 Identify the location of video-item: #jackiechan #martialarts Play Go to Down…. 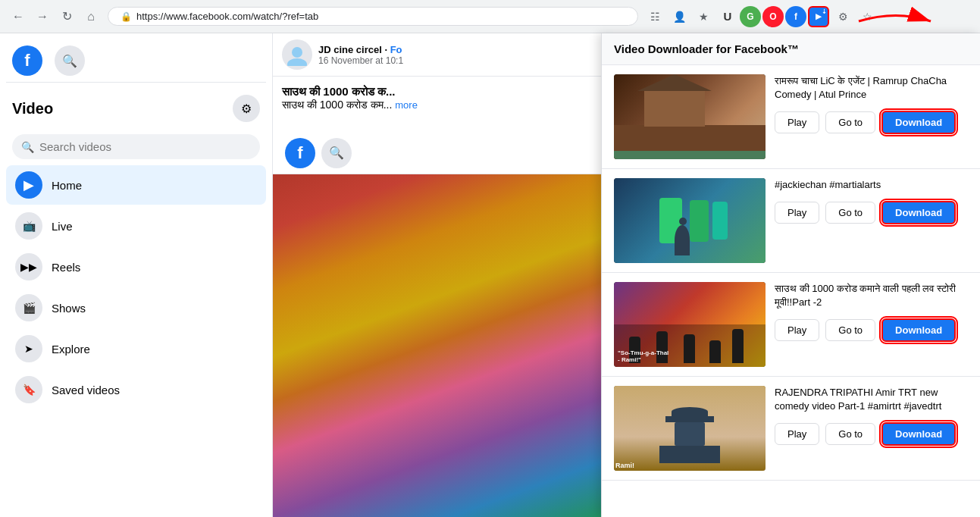
(791, 221).